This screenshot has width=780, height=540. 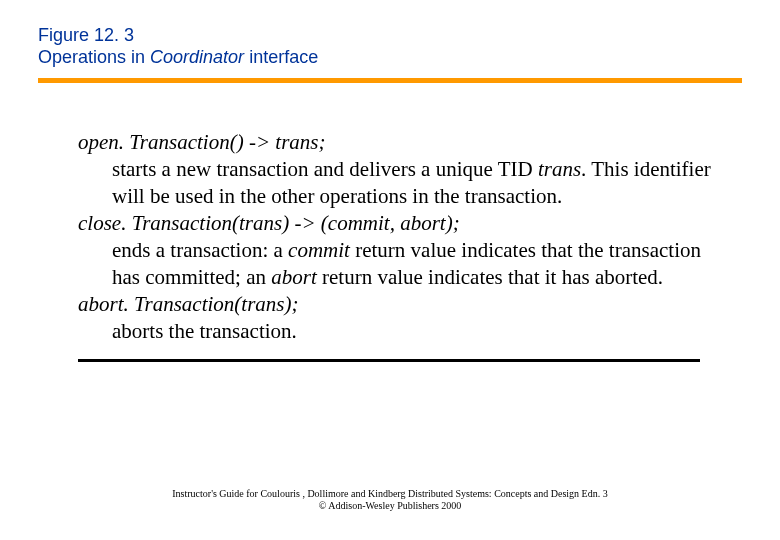 I want to click on footer-line-1: Instructor's Guide for Coulouris , Dolli…, so click(x=390, y=494).